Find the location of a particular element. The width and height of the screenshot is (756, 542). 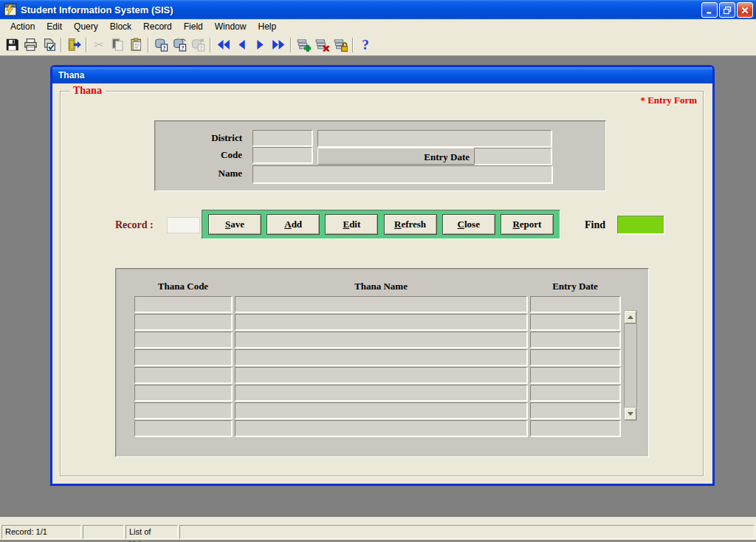

minimize-button is located at coordinates (709, 10).